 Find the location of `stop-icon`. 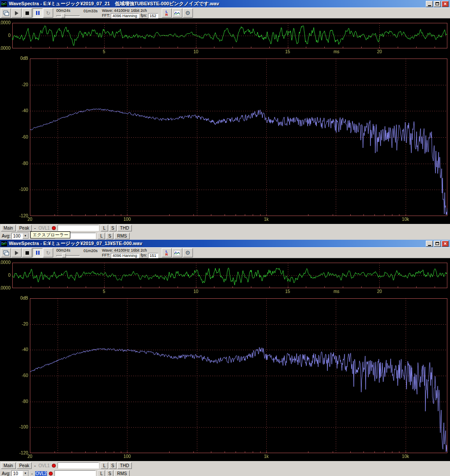

stop-icon is located at coordinates (27, 253).